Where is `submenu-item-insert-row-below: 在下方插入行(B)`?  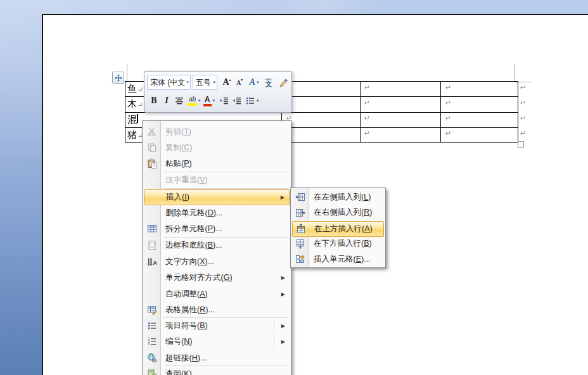
submenu-item-insert-row-below: 在下方插入行(B) is located at coordinates (338, 243).